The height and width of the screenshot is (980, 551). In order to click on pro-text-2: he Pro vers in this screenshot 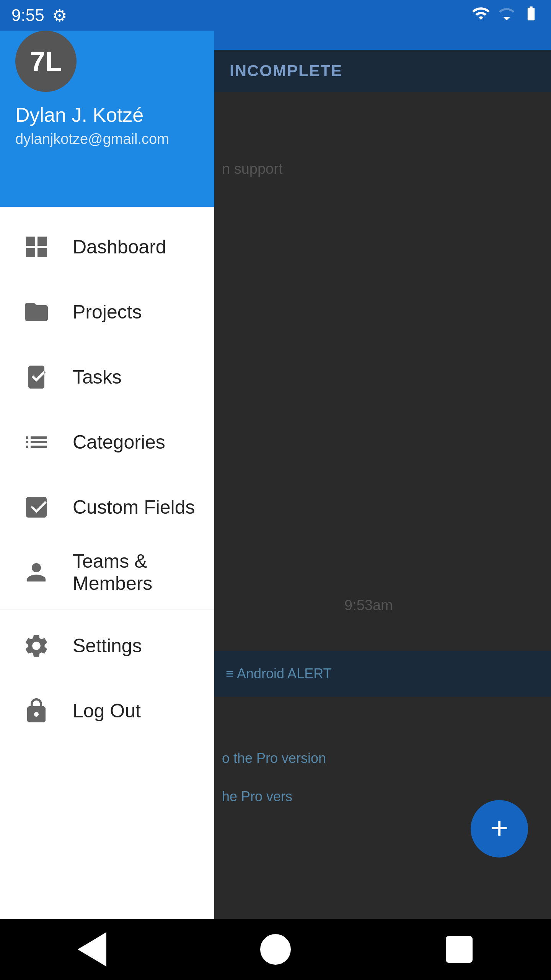, I will do `click(257, 797)`.